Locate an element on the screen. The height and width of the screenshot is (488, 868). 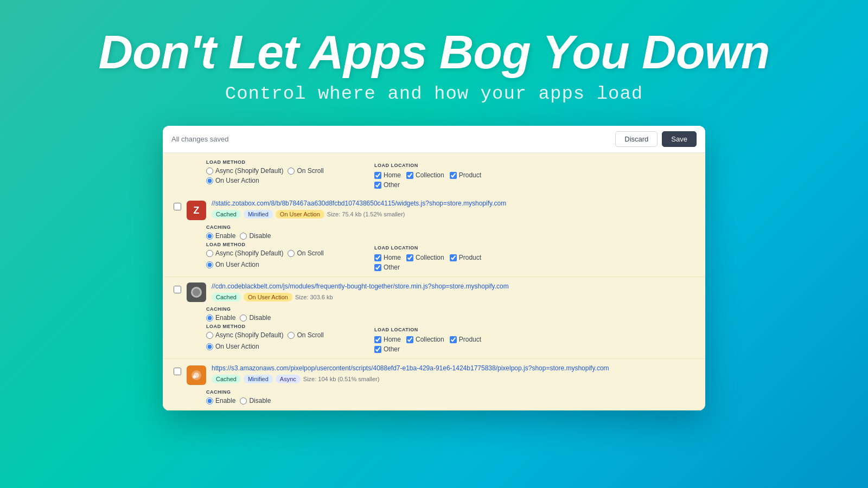
disable-radio-zotabox: Disable is located at coordinates (255, 236).